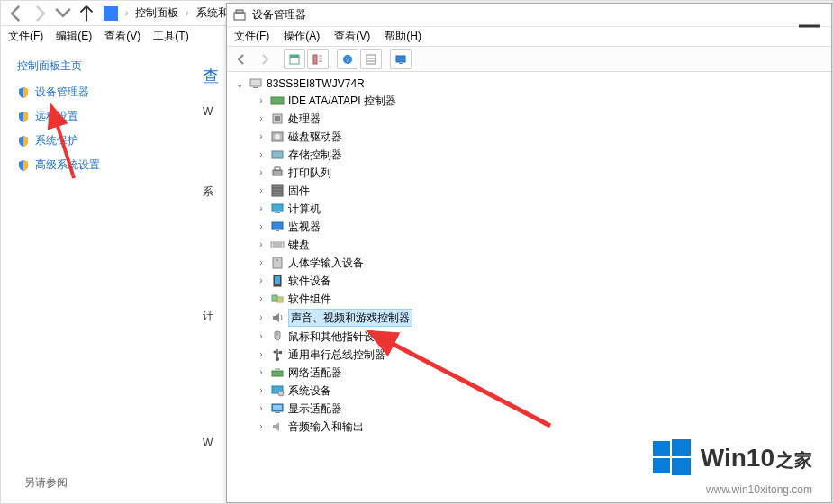 The height and width of the screenshot is (504, 833). Describe the element at coordinates (107, 140) in the screenshot. I see `sidebar-item-2: 系统保护` at that location.